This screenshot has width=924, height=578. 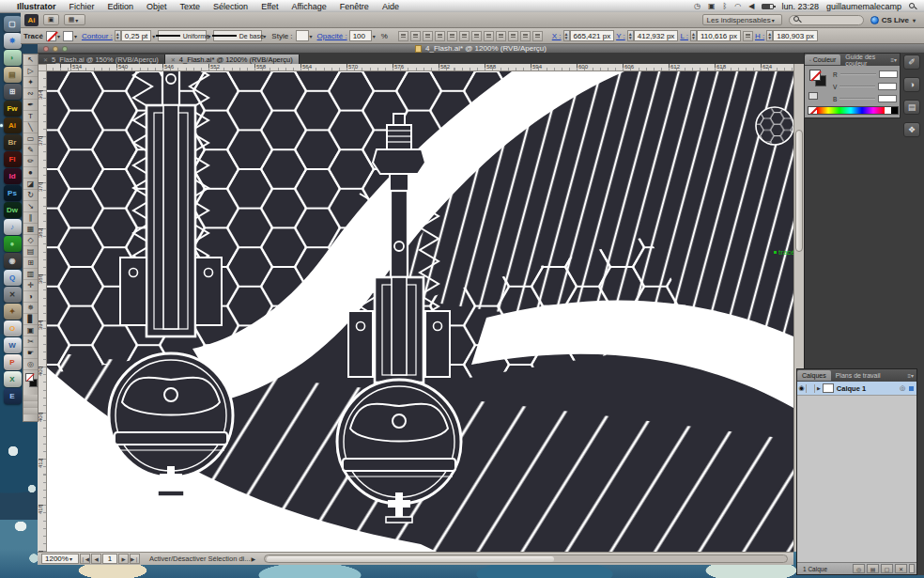 I want to click on color-slider-r, so click(x=858, y=74).